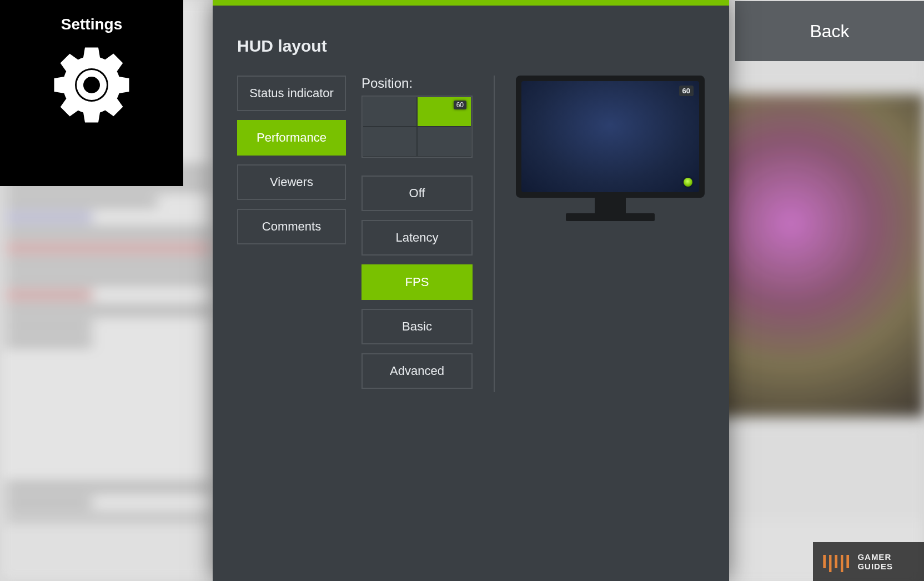 The height and width of the screenshot is (581, 924). Describe the element at coordinates (417, 232) in the screenshot. I see `position-and-mode-column: Position: 60 Off Latency FPS` at that location.